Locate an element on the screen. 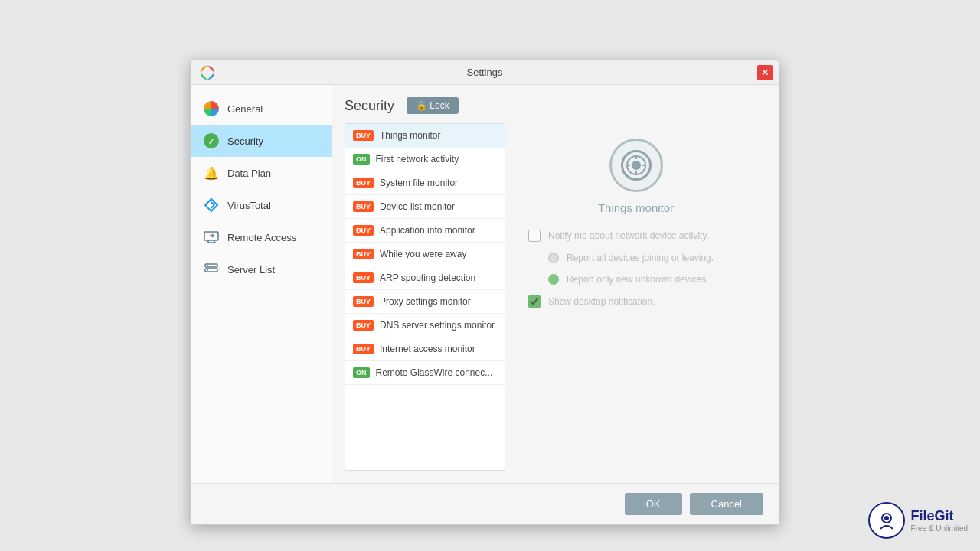  monitor-label-dnsserver: DNS server settings monitor is located at coordinates (437, 325).